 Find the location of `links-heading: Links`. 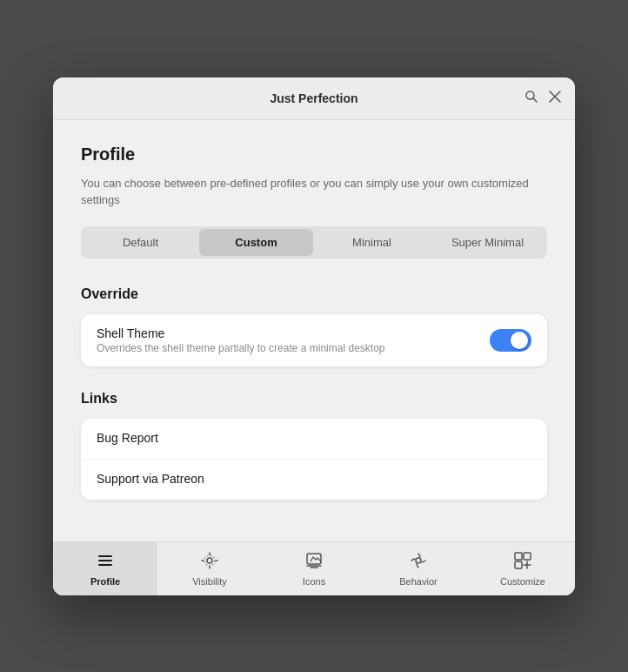

links-heading: Links is located at coordinates (314, 399).